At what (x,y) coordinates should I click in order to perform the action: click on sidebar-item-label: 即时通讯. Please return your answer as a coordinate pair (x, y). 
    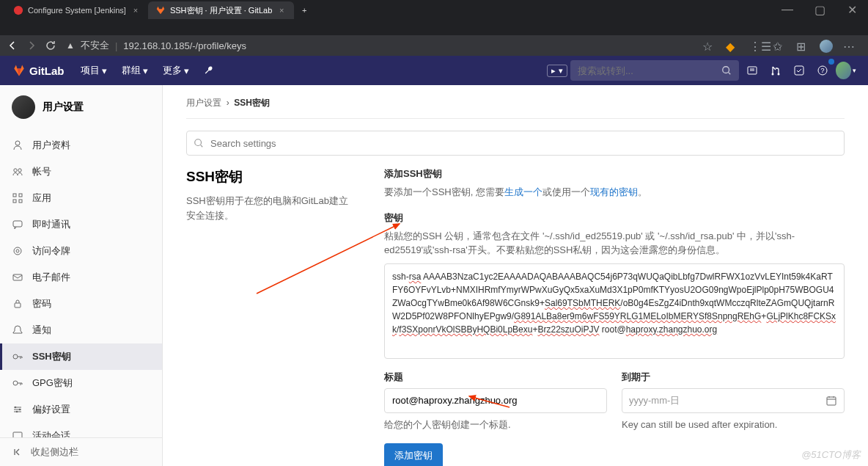
    Looking at the image, I should click on (51, 225).